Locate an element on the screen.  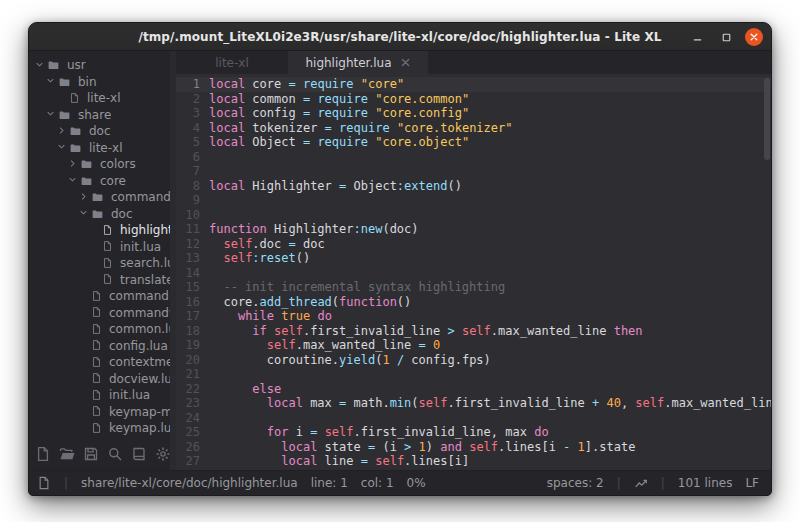
line-number: 24 is located at coordinates (192, 418).